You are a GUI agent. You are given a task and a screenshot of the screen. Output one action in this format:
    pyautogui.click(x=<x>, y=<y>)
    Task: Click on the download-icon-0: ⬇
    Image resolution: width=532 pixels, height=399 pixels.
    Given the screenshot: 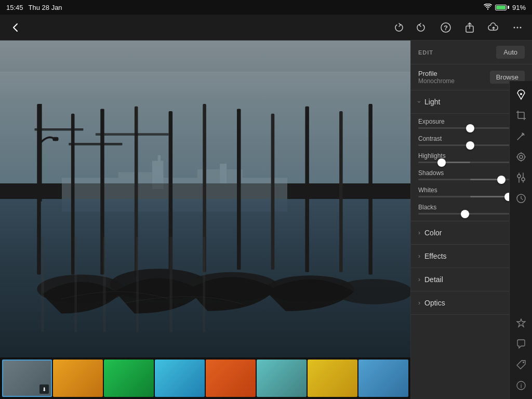 What is the action you would take?
    pyautogui.click(x=44, y=389)
    